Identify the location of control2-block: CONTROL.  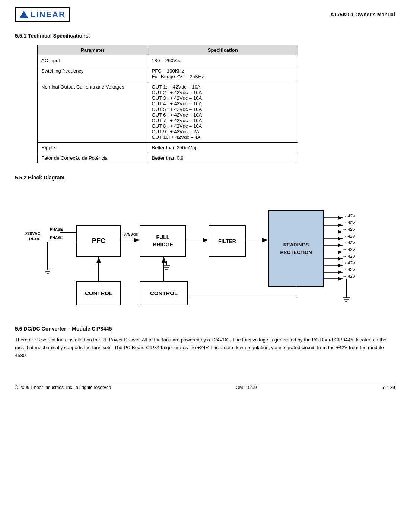
(164, 293).